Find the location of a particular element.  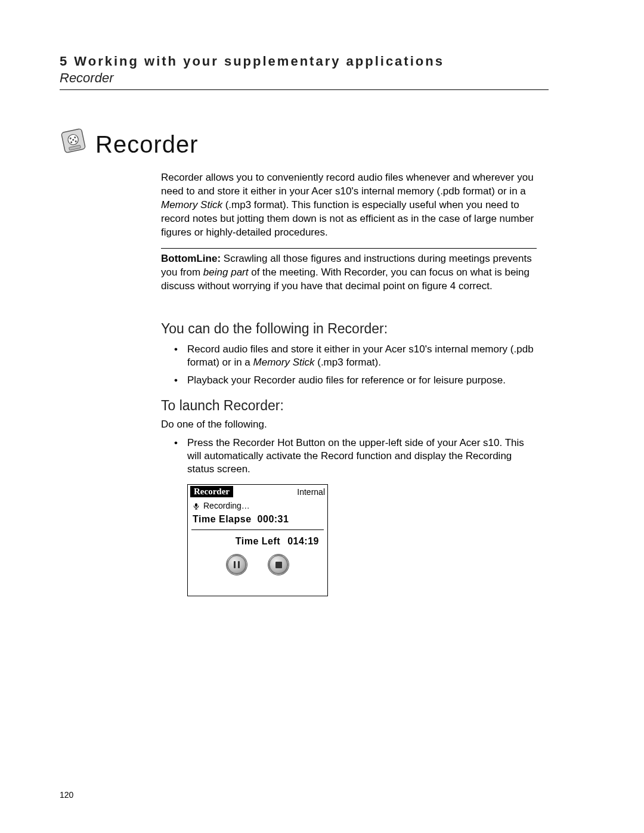

device-header: Recorder Internal is located at coordinates (258, 491).